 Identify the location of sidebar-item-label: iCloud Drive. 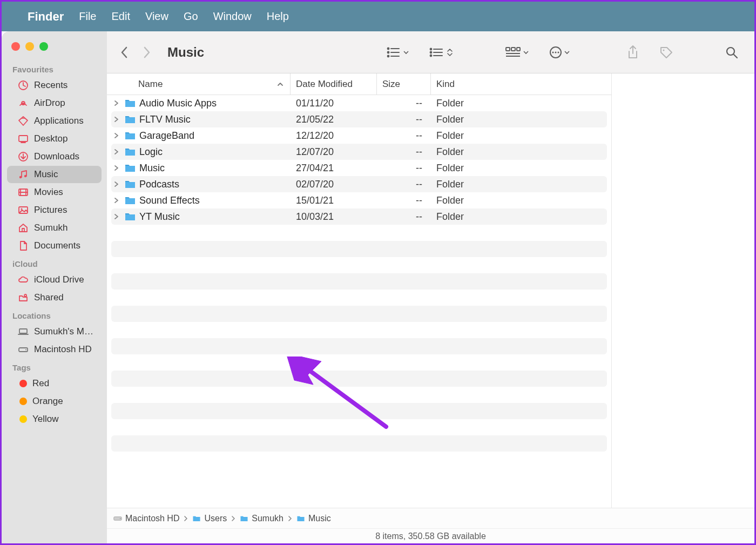
(59, 280).